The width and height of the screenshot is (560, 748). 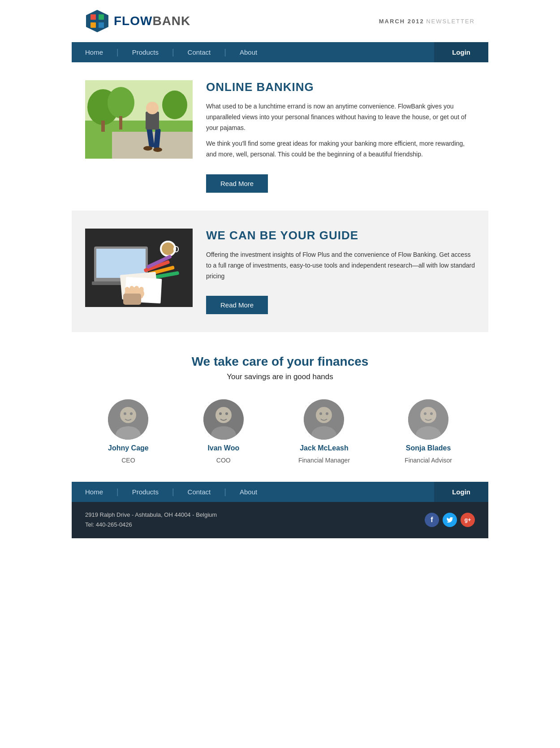 What do you see at coordinates (427, 21) in the screenshot?
I see `newsletter-date: MARCH 2012 NEWSLETTER` at bounding box center [427, 21].